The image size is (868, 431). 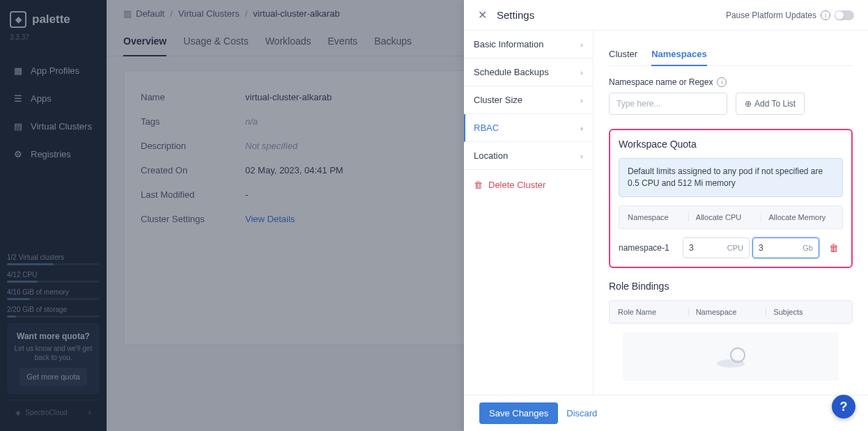 What do you see at coordinates (731, 82) in the screenshot?
I see `namespace-name-label: Namespace name or Regex i` at bounding box center [731, 82].